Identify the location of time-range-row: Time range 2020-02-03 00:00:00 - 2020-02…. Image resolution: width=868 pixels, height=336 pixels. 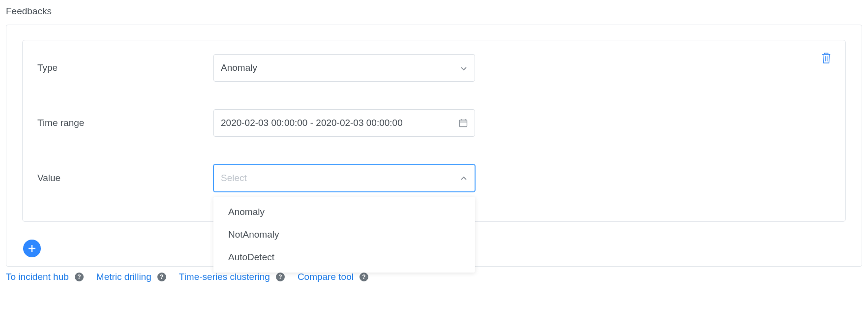
(434, 123).